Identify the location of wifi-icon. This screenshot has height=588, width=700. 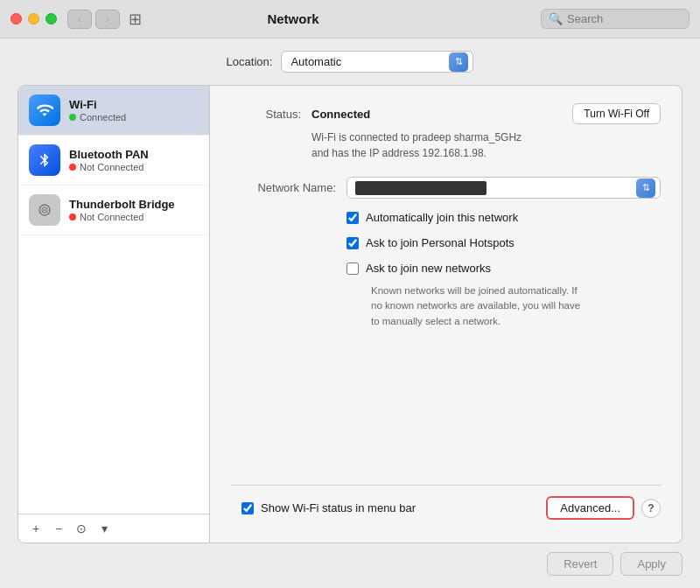
(45, 110).